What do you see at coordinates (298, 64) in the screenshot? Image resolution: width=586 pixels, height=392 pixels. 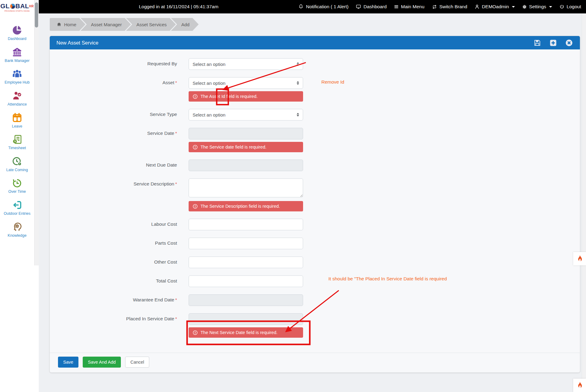 I see `select-chevrons-icon` at bounding box center [298, 64].